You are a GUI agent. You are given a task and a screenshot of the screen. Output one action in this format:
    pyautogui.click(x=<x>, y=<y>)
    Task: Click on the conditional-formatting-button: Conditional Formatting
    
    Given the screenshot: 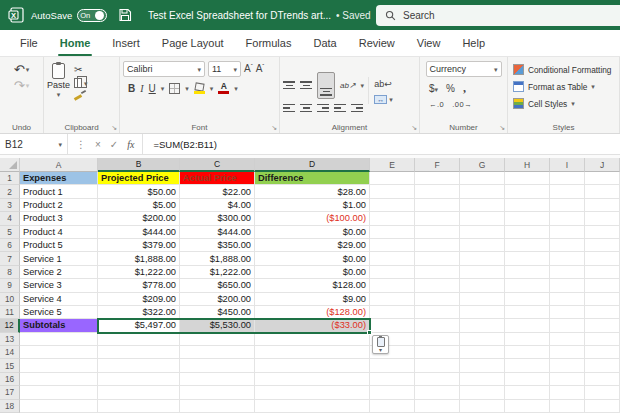 What is the action you would take?
    pyautogui.click(x=562, y=70)
    